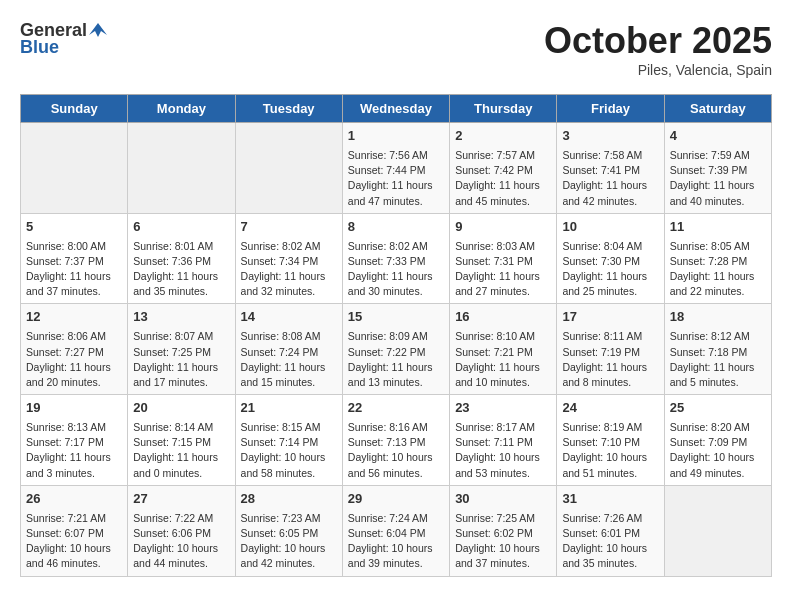 Image resolution: width=792 pixels, height=612 pixels. Describe the element at coordinates (289, 228) in the screenshot. I see `day-number: 7` at that location.